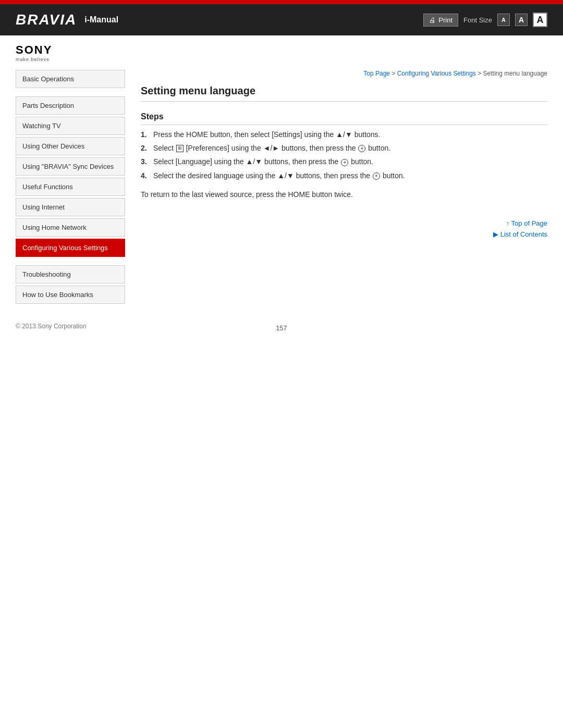 This screenshot has width=563, height=728. Describe the element at coordinates (70, 146) in the screenshot. I see `sidebar-item-using-other-devices: Using Other Devices` at that location.